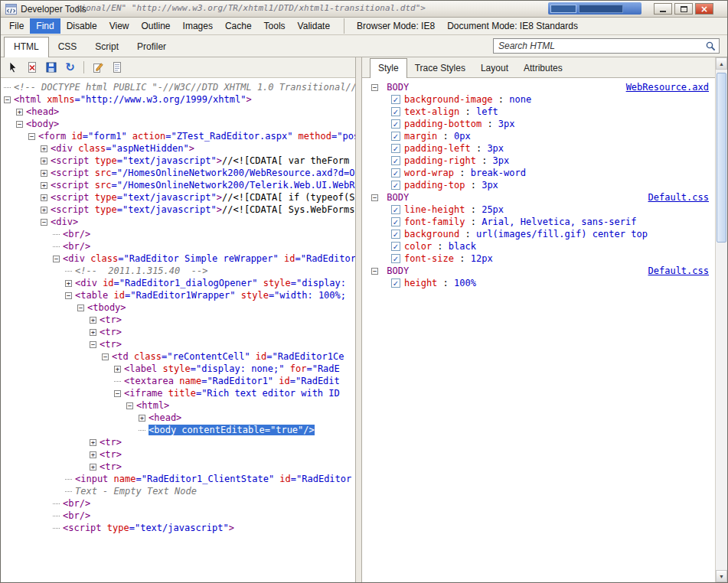 The height and width of the screenshot is (583, 728). What do you see at coordinates (179, 393) in the screenshot?
I see `tree-row: −<iframe title="Rich text editor with ID` at bounding box center [179, 393].